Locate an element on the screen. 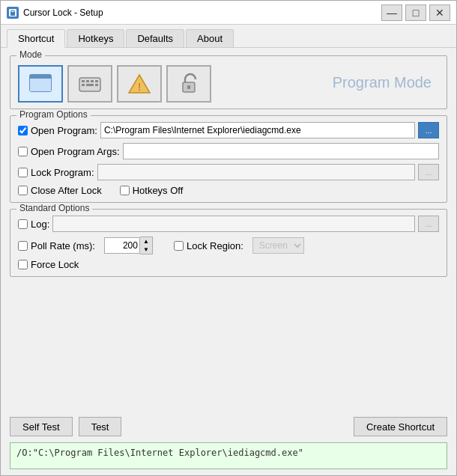 Image resolution: width=457 pixels, height=476 pixels. minimize-button: — is located at coordinates (392, 13).